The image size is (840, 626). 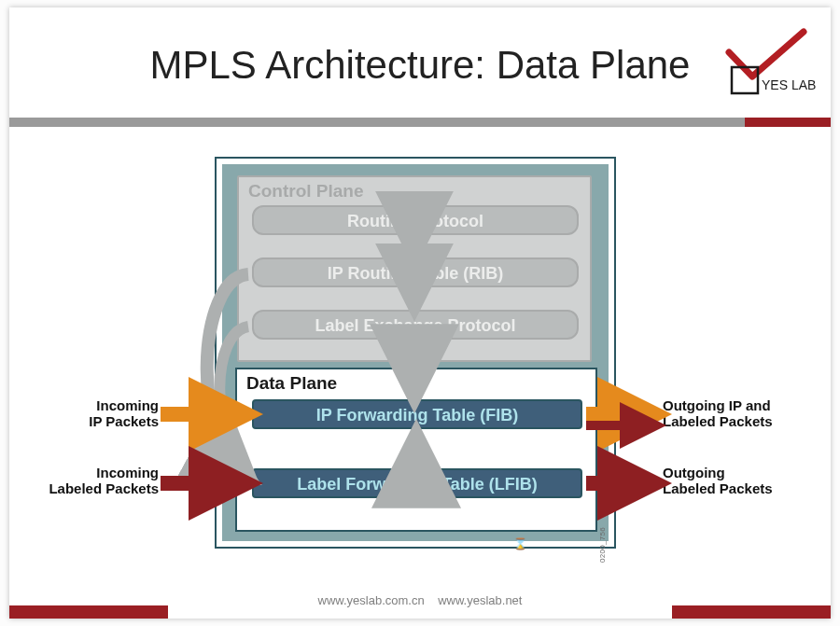 I want to click on header-divider, so click(x=377, y=122).